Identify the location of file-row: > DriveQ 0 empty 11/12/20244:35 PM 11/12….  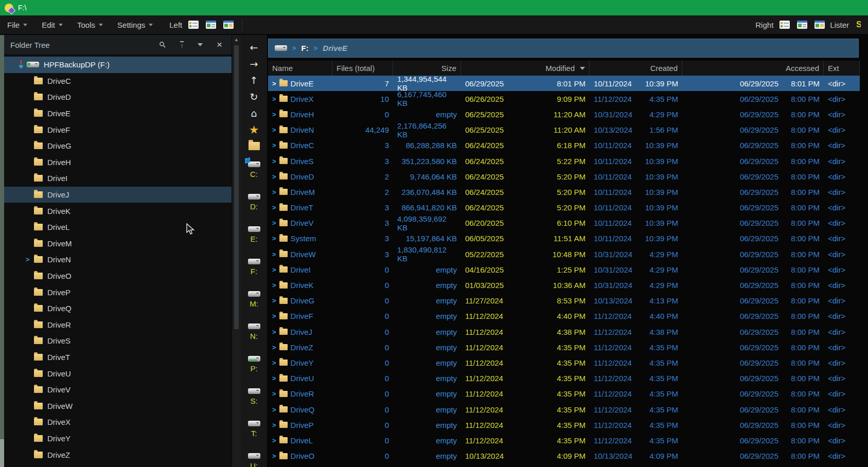
(564, 409).